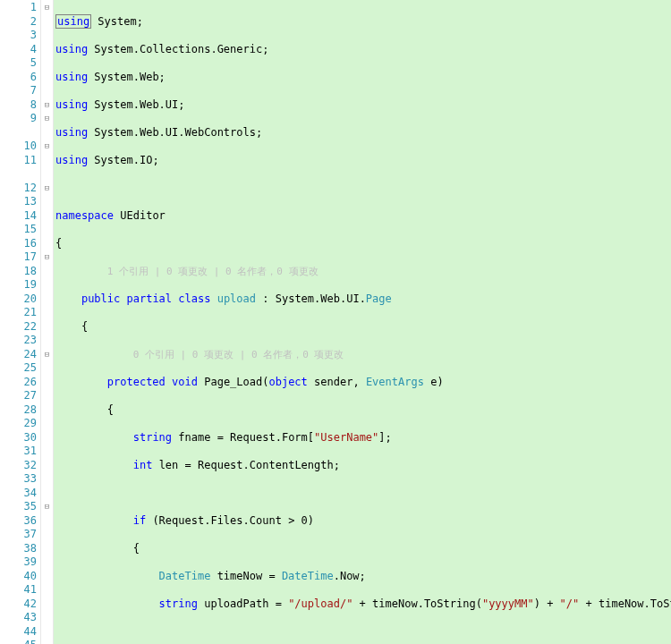 Image resolution: width=671 pixels, height=644 pixels. I want to click on line-number: 14, so click(18, 216).